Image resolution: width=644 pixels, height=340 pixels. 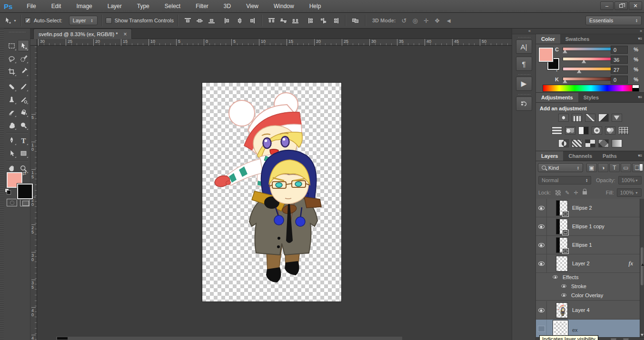 What do you see at coordinates (311, 21) in the screenshot?
I see `distribute-left-edges-button` at bounding box center [311, 21].